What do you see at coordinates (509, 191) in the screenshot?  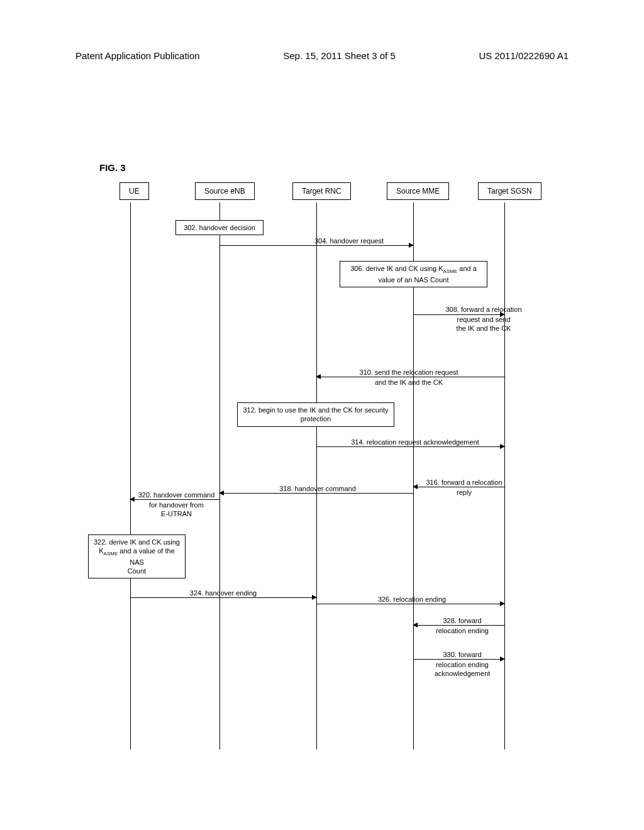 I see `participant-target-sgsn: Target SGSN` at bounding box center [509, 191].